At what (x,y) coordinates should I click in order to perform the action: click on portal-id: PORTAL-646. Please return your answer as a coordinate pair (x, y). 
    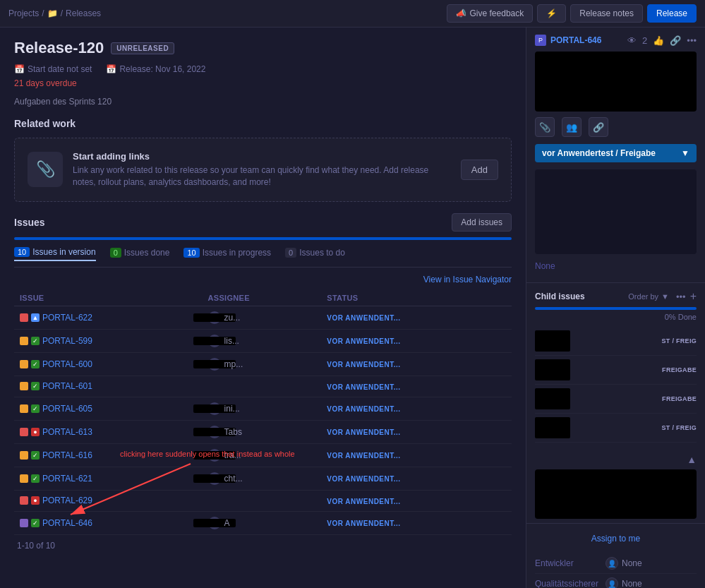
    Looking at the image, I should click on (576, 40).